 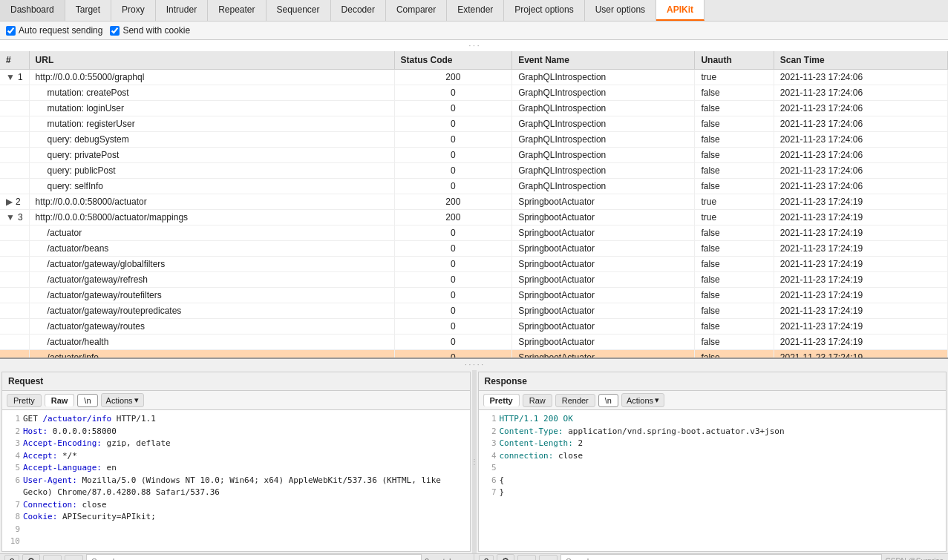 What do you see at coordinates (474, 326) in the screenshot?
I see `table-row: /actuator/gateway/routes0SpringbootActua…` at bounding box center [474, 326].